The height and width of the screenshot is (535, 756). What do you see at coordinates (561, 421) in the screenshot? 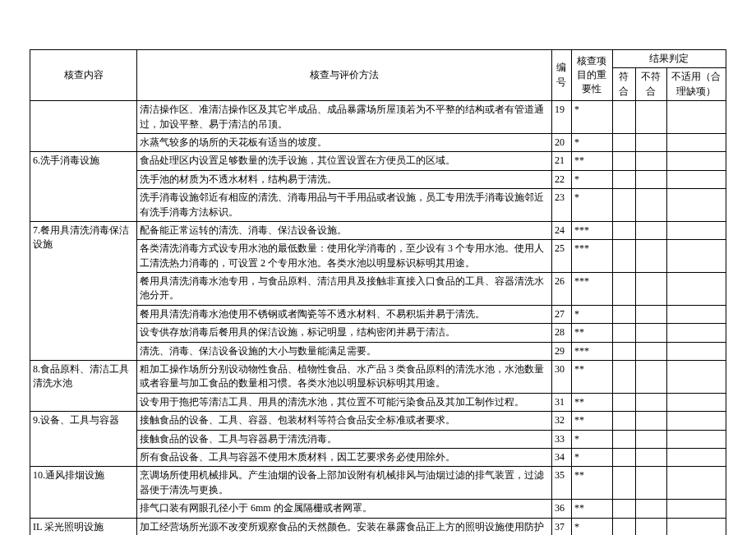
I see `number-cell: 32` at bounding box center [561, 421].